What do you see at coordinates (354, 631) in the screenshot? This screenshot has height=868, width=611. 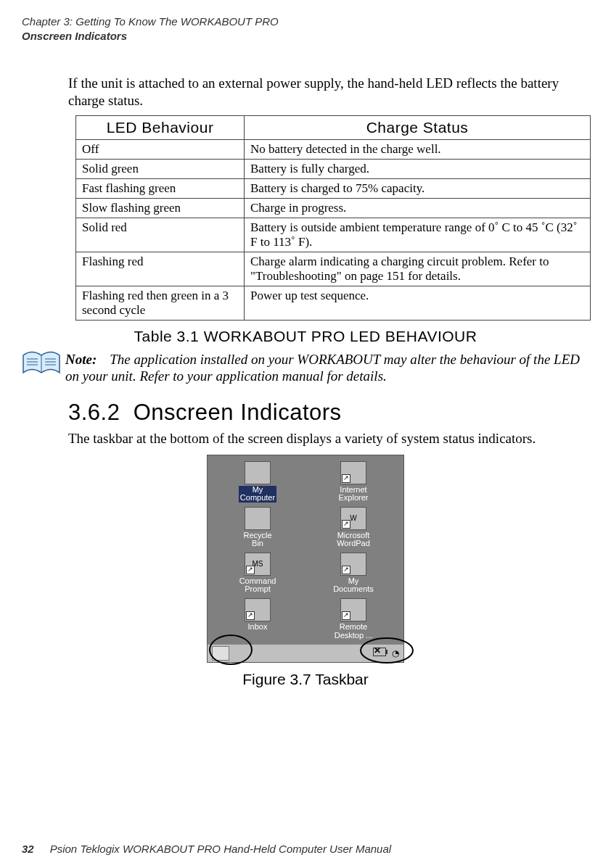 I see `desktop-icon-label: RemoteDesktop ...` at bounding box center [354, 631].